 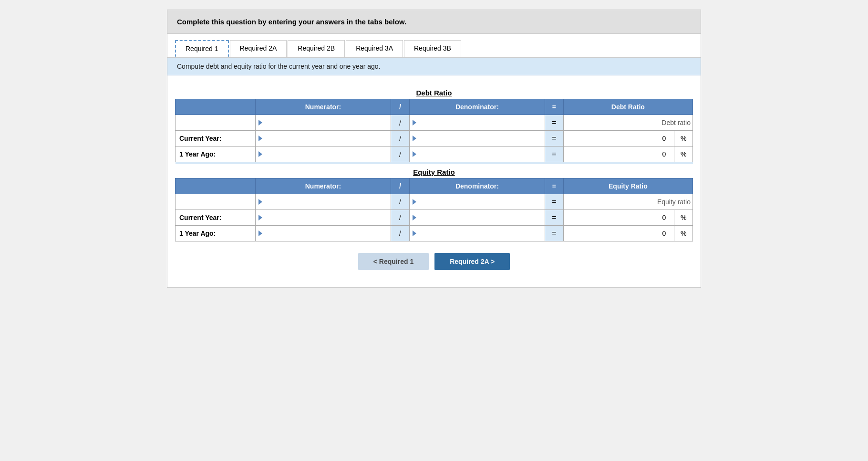 What do you see at coordinates (684, 138) in the screenshot?
I see `debt-current-pct: %` at bounding box center [684, 138].